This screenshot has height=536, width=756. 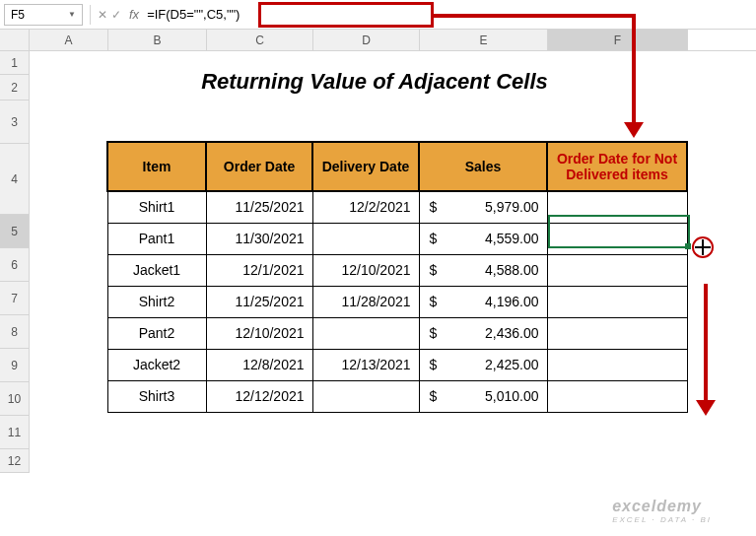 I want to click on col-header-F: F, so click(x=618, y=39).